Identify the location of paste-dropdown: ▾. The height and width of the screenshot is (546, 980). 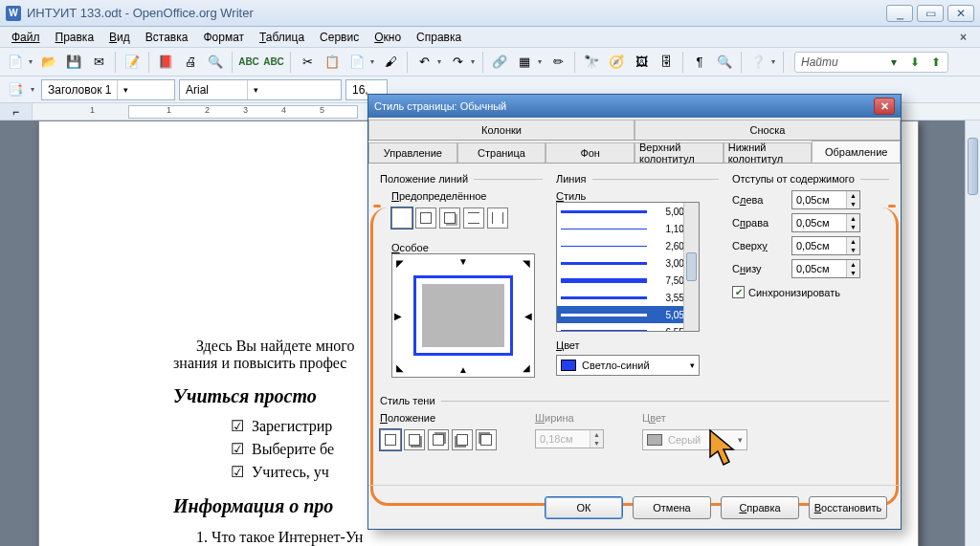
(372, 61).